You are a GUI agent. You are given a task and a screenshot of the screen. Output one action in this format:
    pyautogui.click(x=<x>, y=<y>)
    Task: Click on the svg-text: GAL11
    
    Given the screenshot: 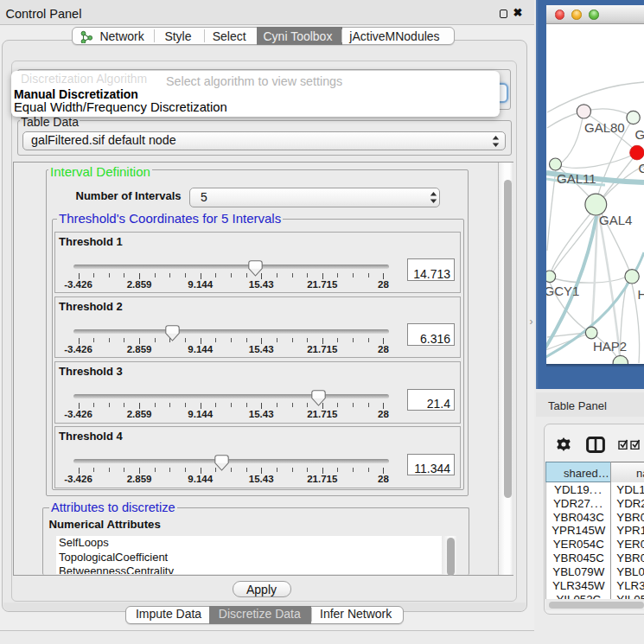 What is the action you would take?
    pyautogui.click(x=577, y=178)
    